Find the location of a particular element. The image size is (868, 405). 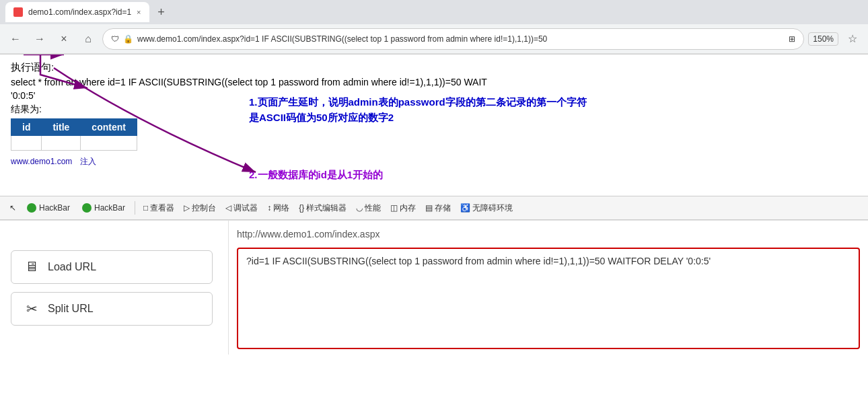

hackbar1-label: HackBar is located at coordinates (55, 208).